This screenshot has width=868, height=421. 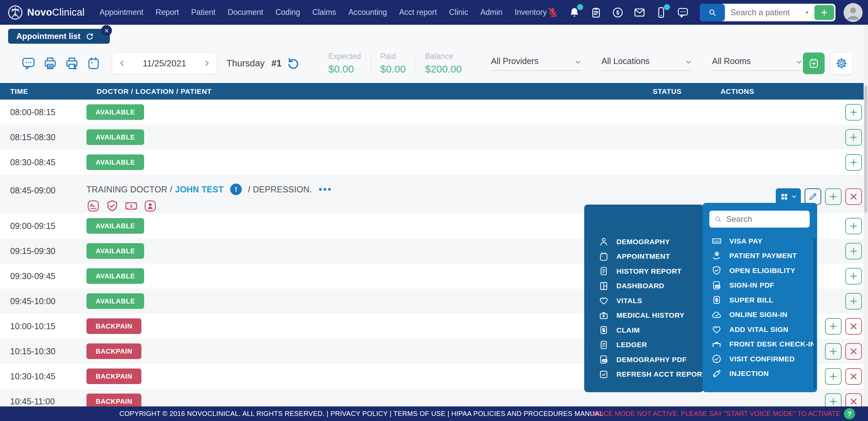 I want to click on new-appointment-button, so click(x=814, y=63).